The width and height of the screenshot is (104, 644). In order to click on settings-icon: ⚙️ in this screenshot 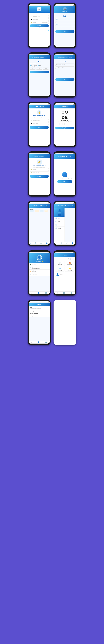, I will do `click(56, 228)`.